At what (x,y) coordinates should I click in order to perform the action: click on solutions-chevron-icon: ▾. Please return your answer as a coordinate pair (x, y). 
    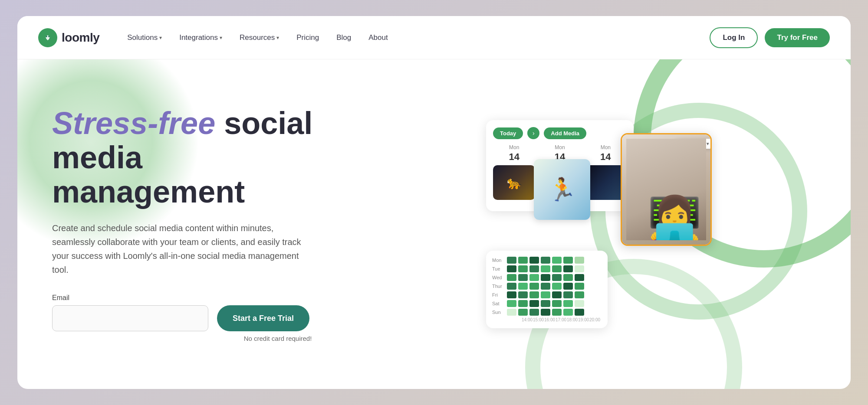
    Looking at the image, I should click on (161, 38).